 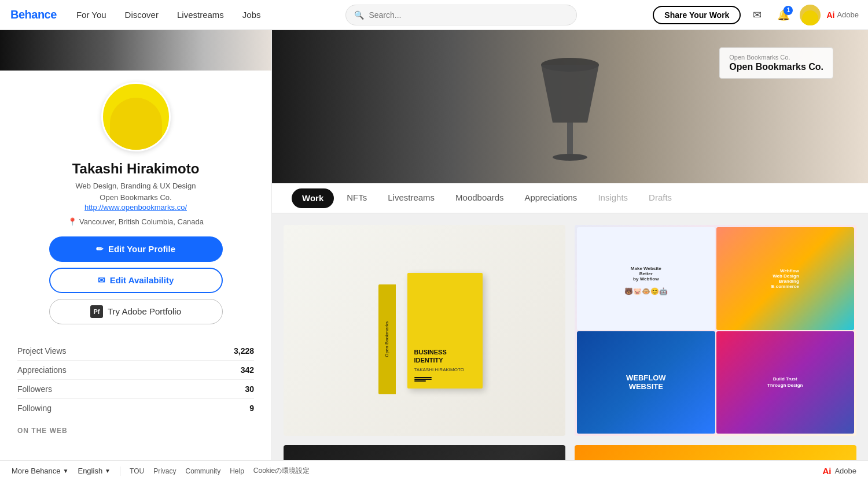 I want to click on navbar-nav: For You Discover Livestreams Jobs, so click(x=169, y=15).